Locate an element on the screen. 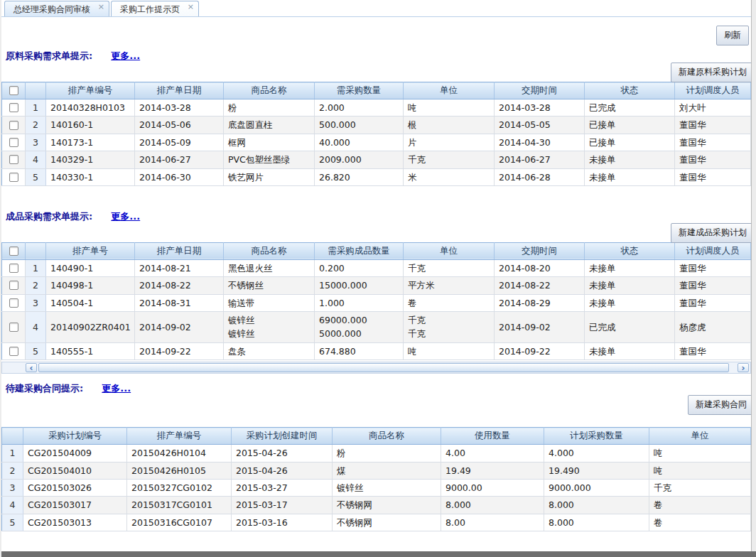  table-cell: 吨 is located at coordinates (701, 453).